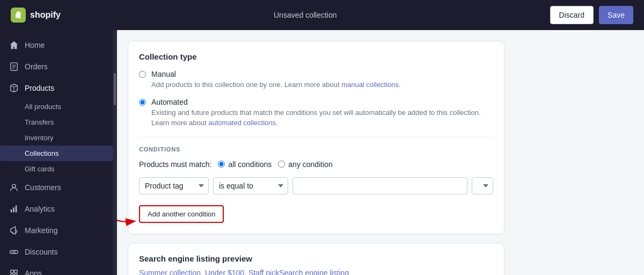  Describe the element at coordinates (316, 113) in the screenshot. I see `automated-option: Automated Existing and future products t…` at that location.